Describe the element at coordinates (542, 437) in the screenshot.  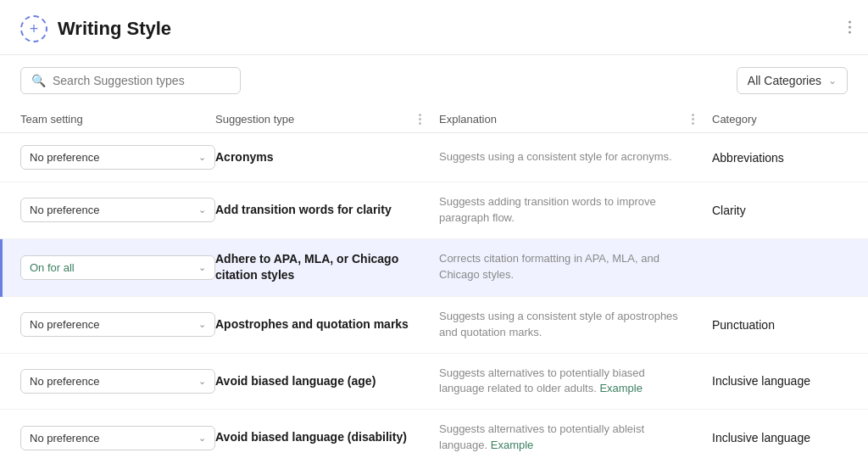
I see `explanation-text: Suggests alternatives to potentially abl…` at that location.